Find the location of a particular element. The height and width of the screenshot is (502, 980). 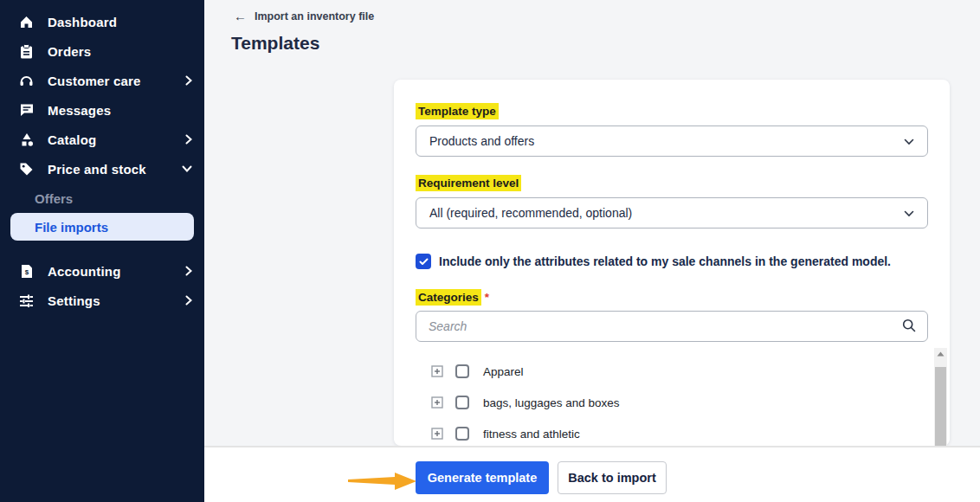

headset-icon is located at coordinates (26, 81).